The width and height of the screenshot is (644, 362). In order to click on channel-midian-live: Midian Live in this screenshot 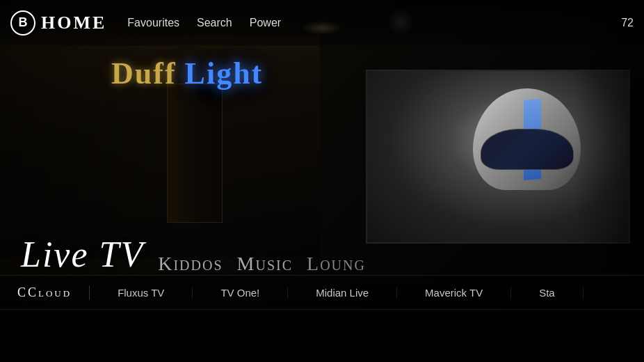, I will do `click(342, 292)`.